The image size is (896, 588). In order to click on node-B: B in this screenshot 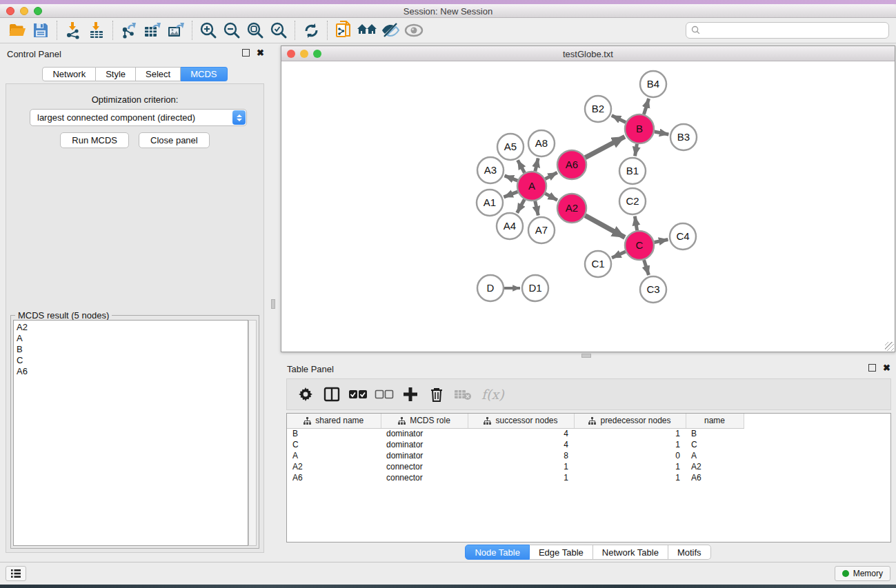, I will do `click(639, 129)`.